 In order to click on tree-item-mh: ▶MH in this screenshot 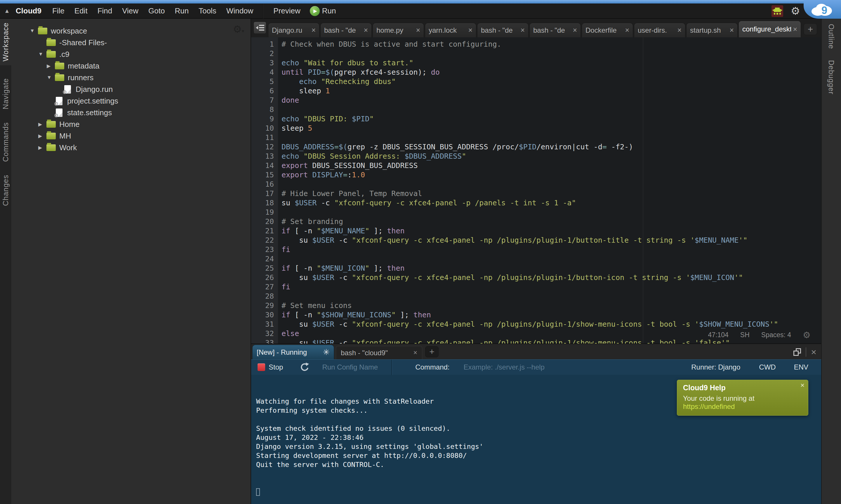, I will do `click(131, 136)`.